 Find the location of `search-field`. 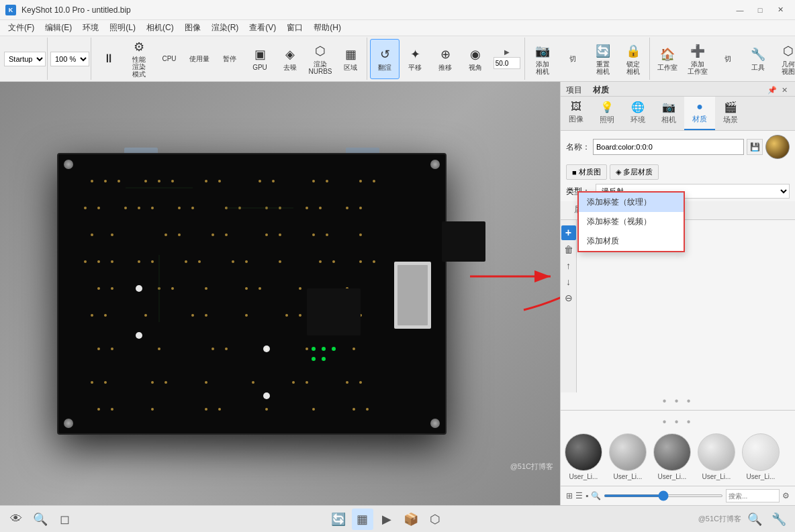

search-field is located at coordinates (753, 496).